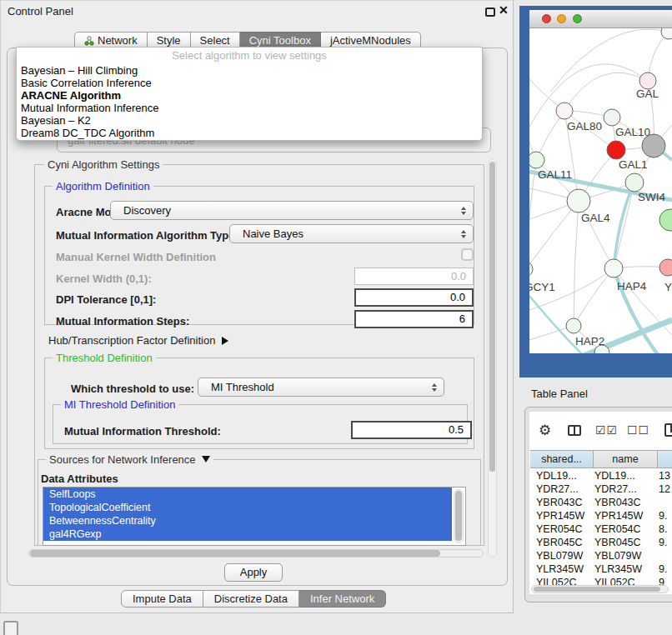 The width and height of the screenshot is (672, 635). Describe the element at coordinates (321, 387) in the screenshot. I see `which-threshold-combo: MI Threshold` at that location.